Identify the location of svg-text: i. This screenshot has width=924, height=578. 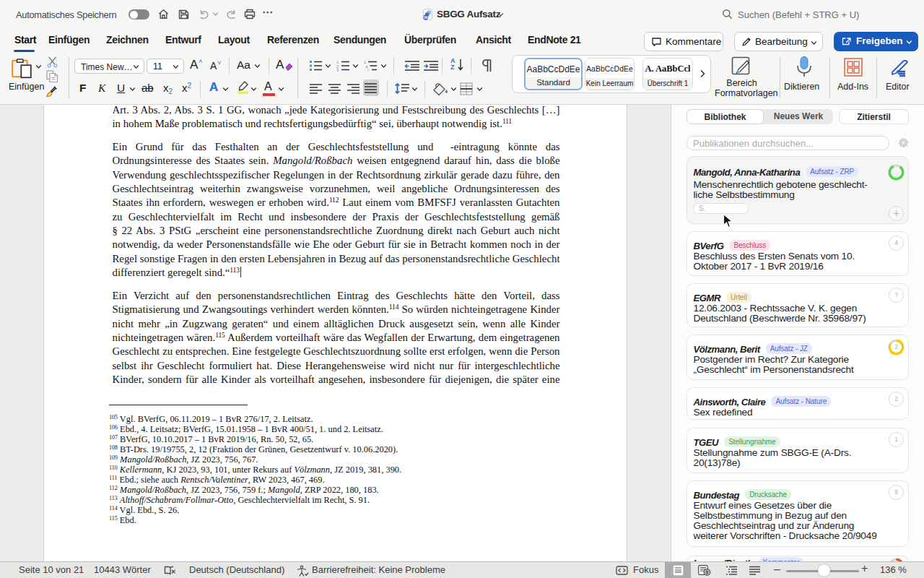
(368, 69).